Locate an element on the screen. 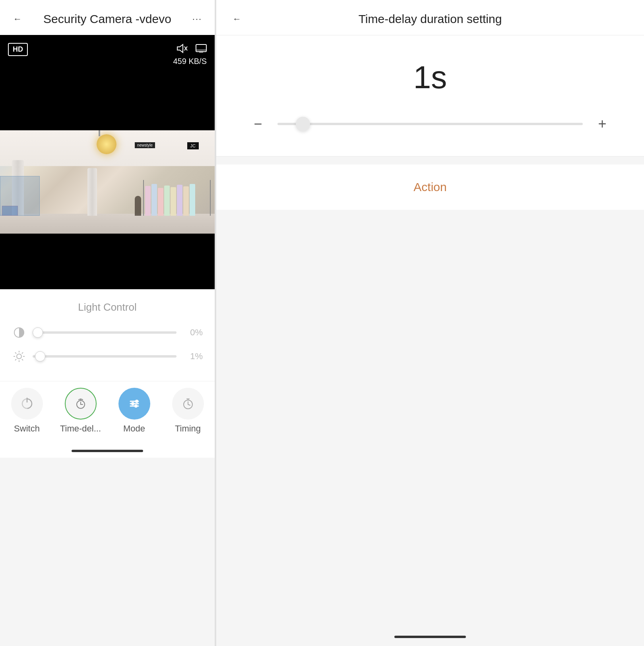 The width and height of the screenshot is (644, 646). warmth-icon is located at coordinates (19, 356).